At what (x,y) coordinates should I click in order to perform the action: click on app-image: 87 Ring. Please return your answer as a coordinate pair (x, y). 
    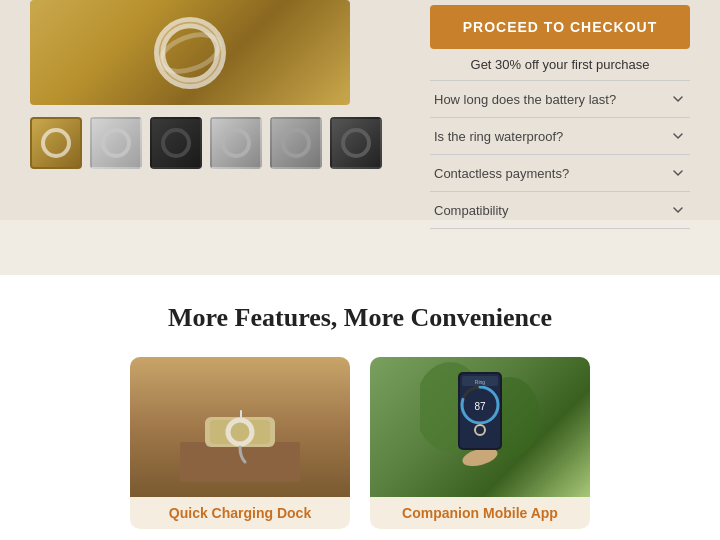
    Looking at the image, I should click on (480, 427).